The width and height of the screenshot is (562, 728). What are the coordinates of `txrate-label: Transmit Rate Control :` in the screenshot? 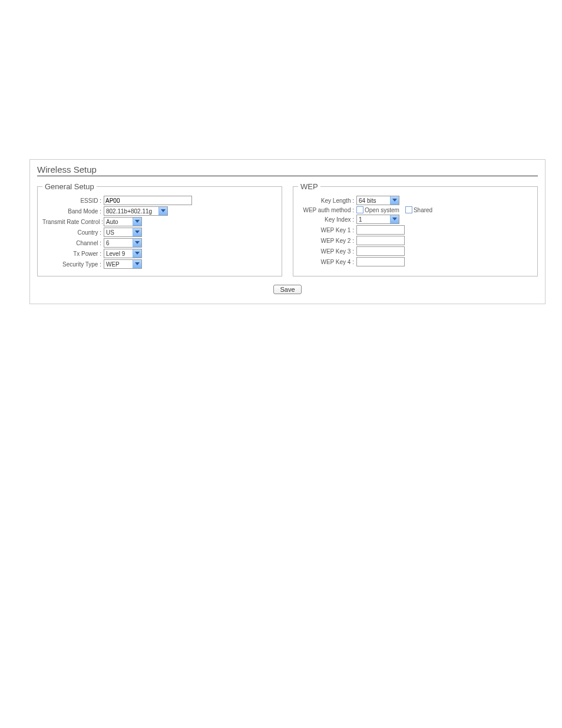 It's located at (73, 222).